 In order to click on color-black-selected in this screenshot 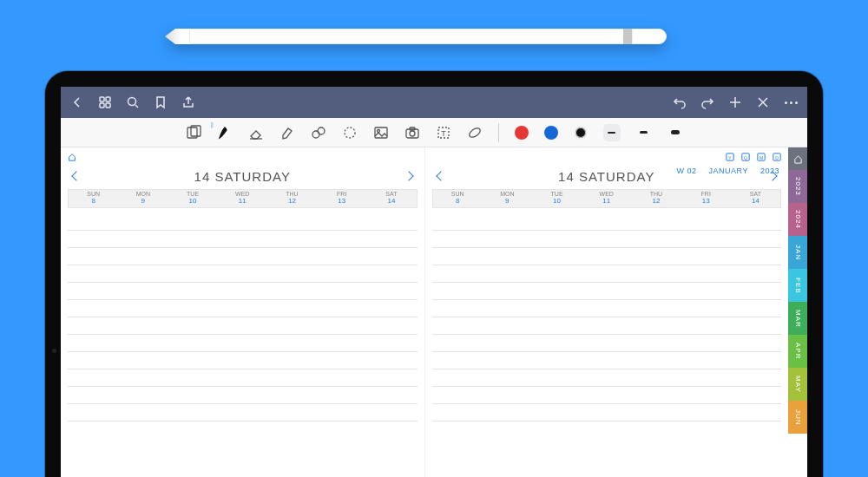, I will do `click(581, 133)`.